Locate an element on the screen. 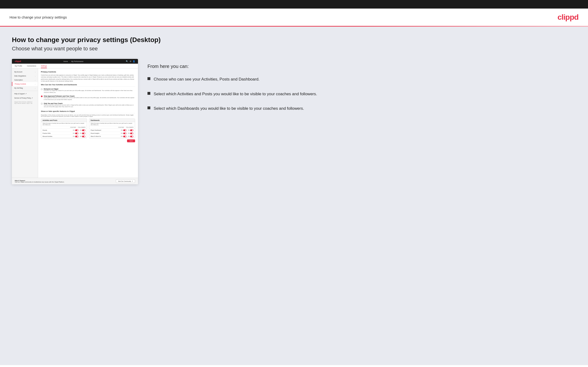  mock-sub-nav: My Profile Connections Settings is located at coordinates (75, 66).